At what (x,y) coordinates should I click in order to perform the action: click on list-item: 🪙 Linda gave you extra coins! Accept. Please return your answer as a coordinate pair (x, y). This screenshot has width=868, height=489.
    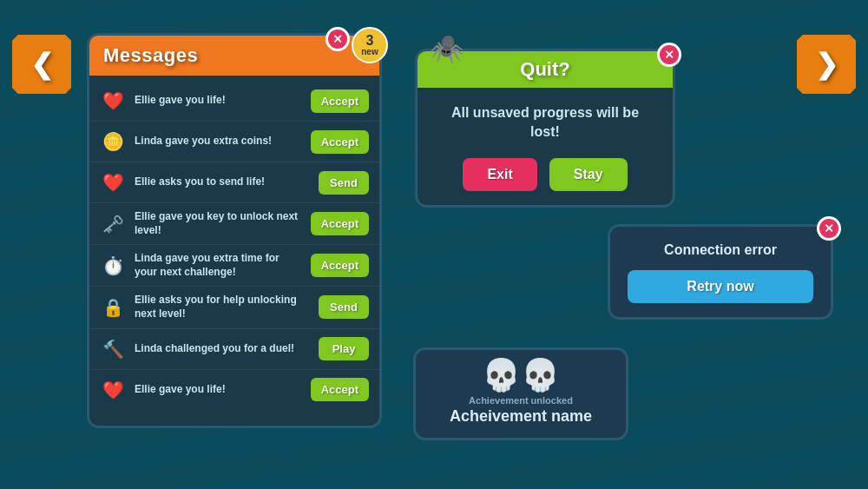
    Looking at the image, I should click on (234, 142).